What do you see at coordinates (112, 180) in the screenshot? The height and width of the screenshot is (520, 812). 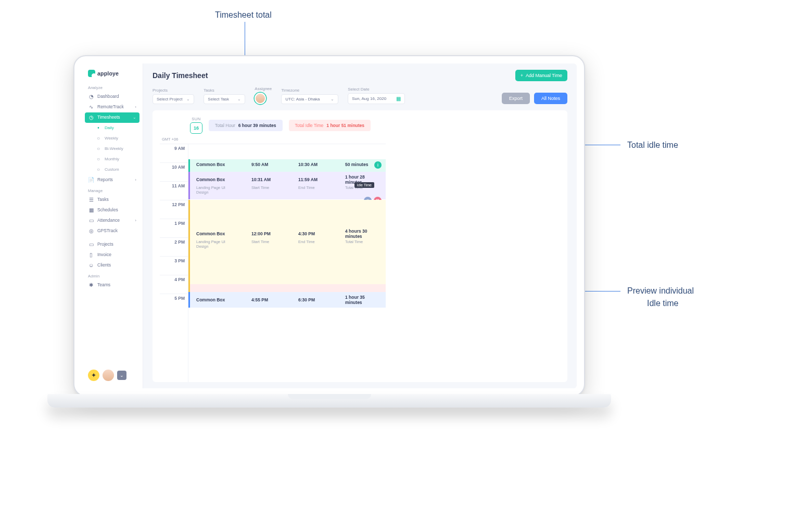 I see `sidebar-item-reports: 📄 Reports ›` at bounding box center [112, 180].